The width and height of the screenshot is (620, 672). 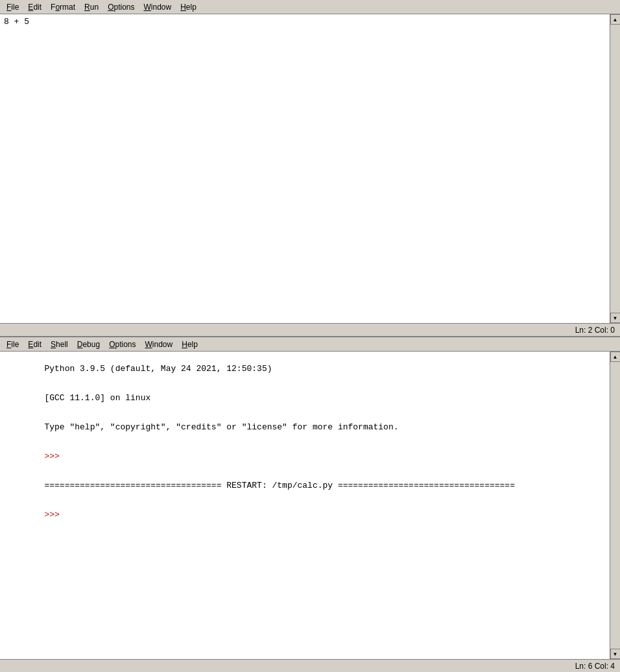 What do you see at coordinates (615, 357) in the screenshot?
I see `shell-scroll-up-arrow: ▲` at bounding box center [615, 357].